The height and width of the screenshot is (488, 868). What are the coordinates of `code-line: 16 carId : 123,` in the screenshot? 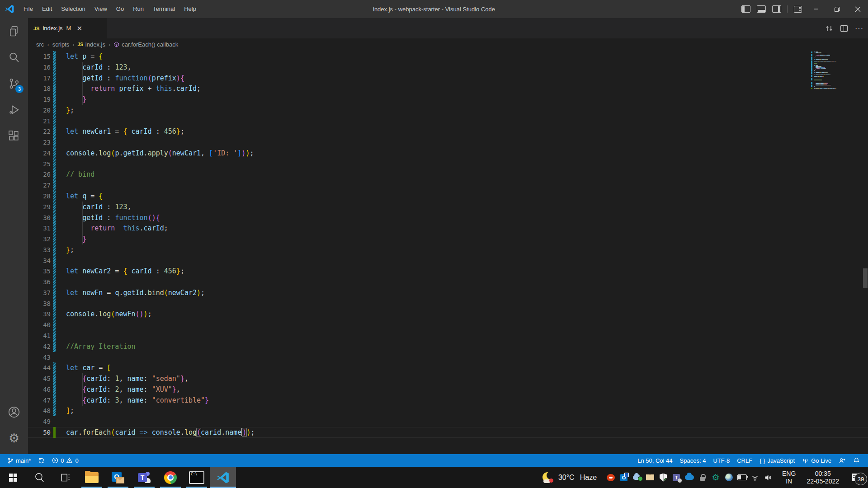 It's located at (448, 67).